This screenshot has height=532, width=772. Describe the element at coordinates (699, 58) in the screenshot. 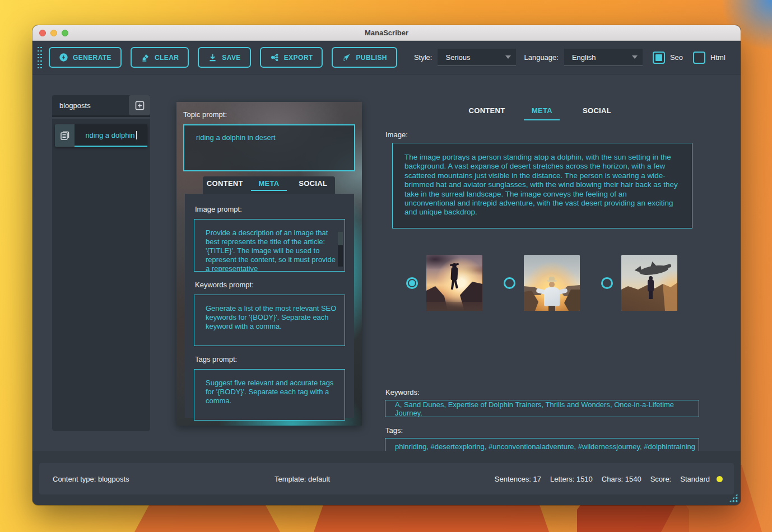

I see `html-checkbox` at that location.